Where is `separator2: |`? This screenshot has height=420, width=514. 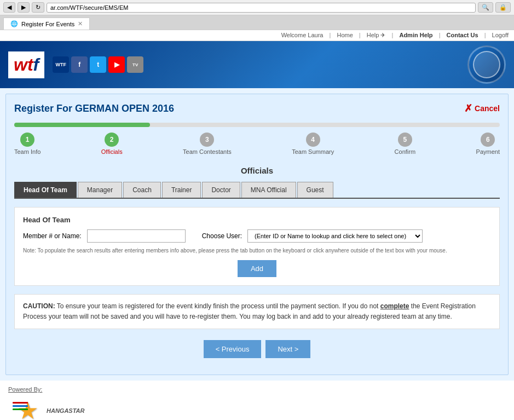
separator2: | is located at coordinates (360, 35).